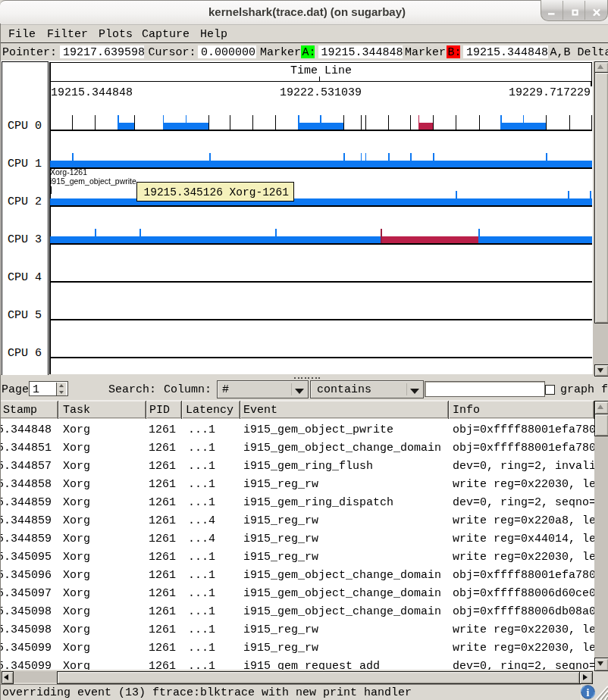 The height and width of the screenshot is (700, 608). Describe the element at coordinates (588, 692) in the screenshot. I see `svg-text: i` at that location.